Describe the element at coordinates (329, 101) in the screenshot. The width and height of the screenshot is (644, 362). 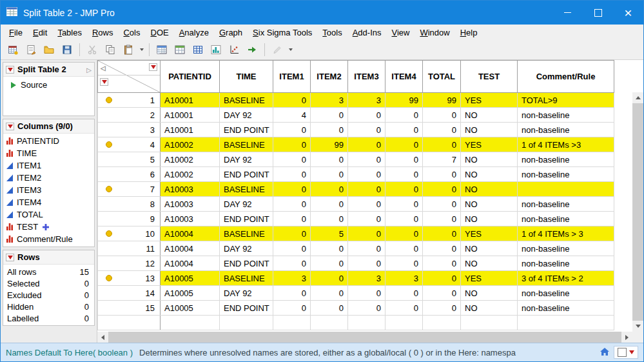
I see `cell-item2: 3` at that location.